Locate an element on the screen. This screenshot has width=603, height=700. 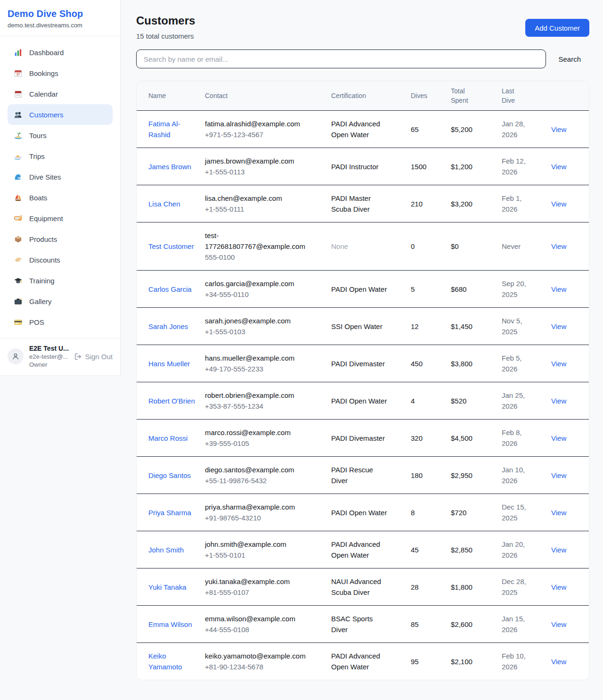
search-button: Search is located at coordinates (570, 59).